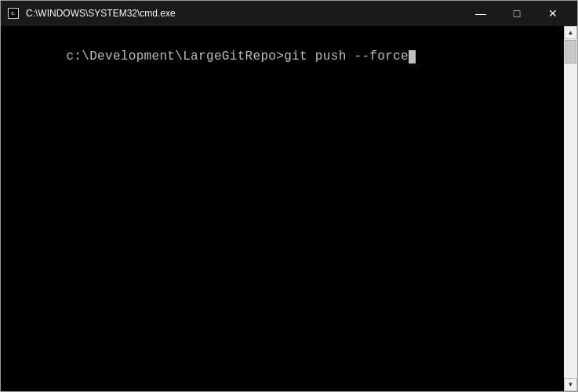  What do you see at coordinates (481, 13) in the screenshot?
I see `minimize-button: —` at bounding box center [481, 13].